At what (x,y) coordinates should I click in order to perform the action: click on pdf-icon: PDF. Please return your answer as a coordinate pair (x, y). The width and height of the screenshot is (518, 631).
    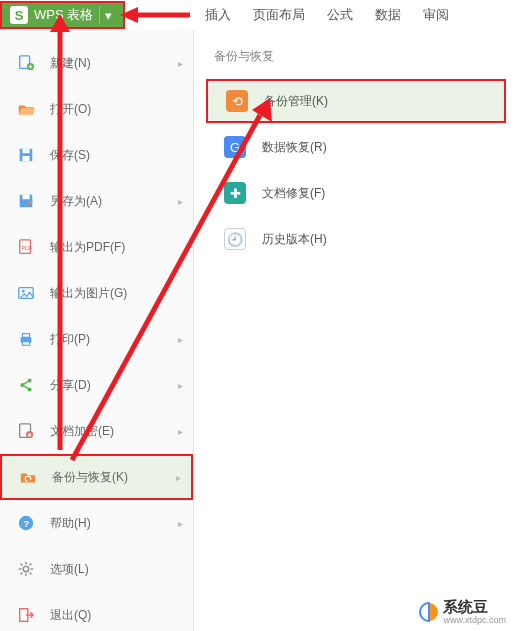
    Looking at the image, I should click on (26, 247).